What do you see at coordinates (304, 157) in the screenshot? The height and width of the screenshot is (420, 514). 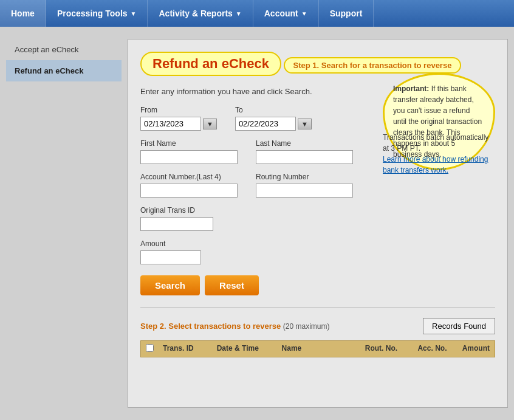 I see `last-name-input` at bounding box center [304, 157].